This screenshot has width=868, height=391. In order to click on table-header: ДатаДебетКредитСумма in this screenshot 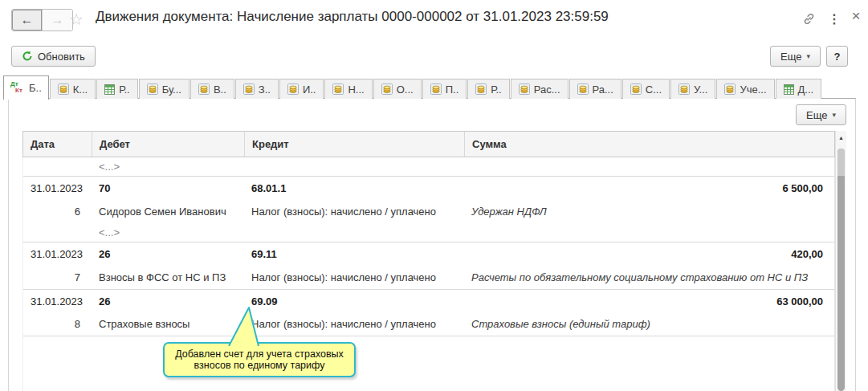, I will do `click(429, 145)`.